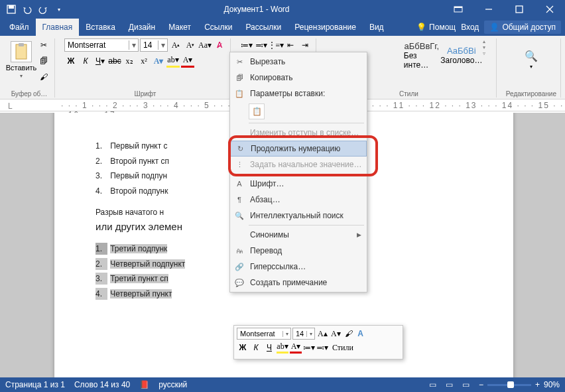  I want to click on mini-highlight: ab▾, so click(282, 348).